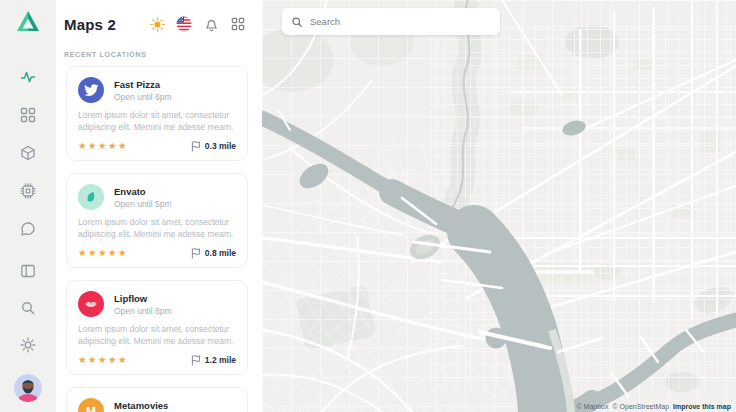 Image resolution: width=736 pixels, height=412 pixels. I want to click on map-search, so click(391, 22).